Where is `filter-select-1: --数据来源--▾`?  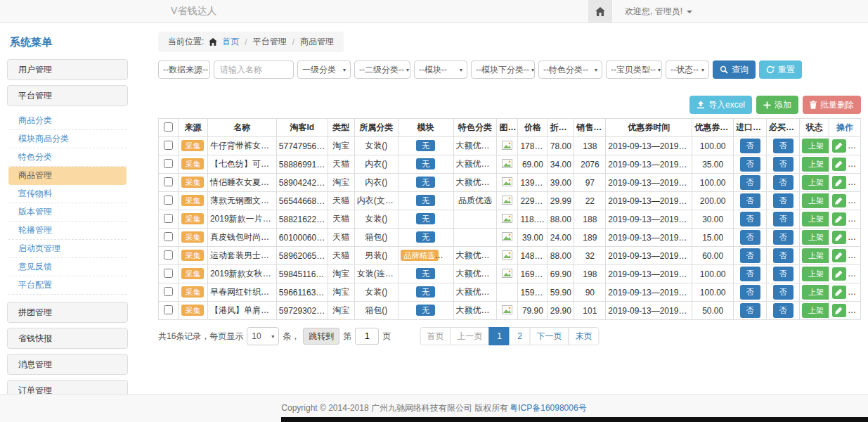
filter-select-1: --数据来源--▾ is located at coordinates (184, 70).